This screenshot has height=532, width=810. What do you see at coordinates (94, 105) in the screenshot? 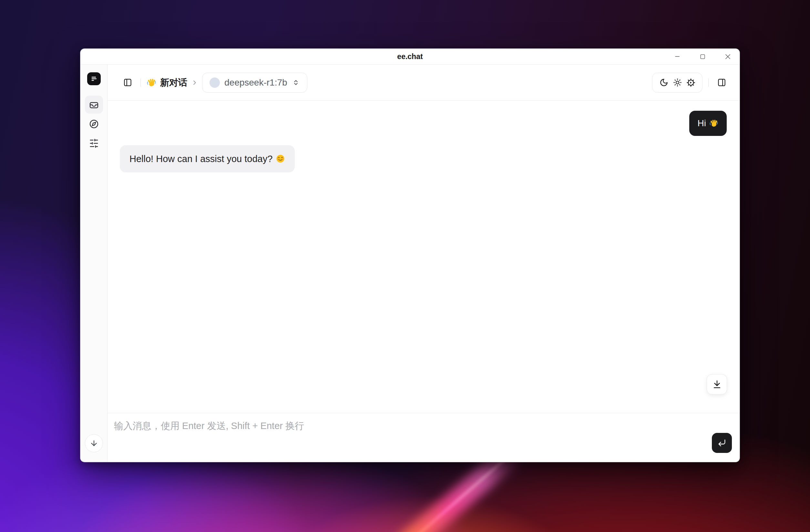
I see `sidebar-item-inbox` at bounding box center [94, 105].